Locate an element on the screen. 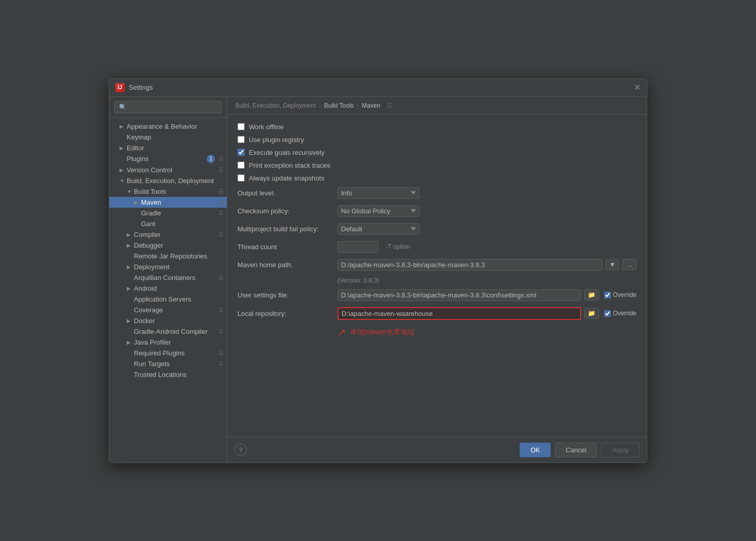 The height and width of the screenshot is (541, 756). maven-home-path-dropdown: ▼ is located at coordinates (612, 265).